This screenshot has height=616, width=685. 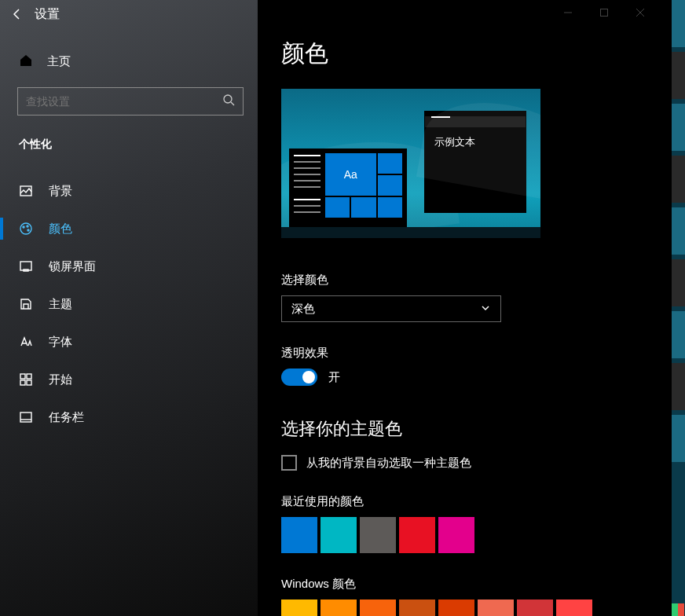 I want to click on themes-icon, so click(x=26, y=304).